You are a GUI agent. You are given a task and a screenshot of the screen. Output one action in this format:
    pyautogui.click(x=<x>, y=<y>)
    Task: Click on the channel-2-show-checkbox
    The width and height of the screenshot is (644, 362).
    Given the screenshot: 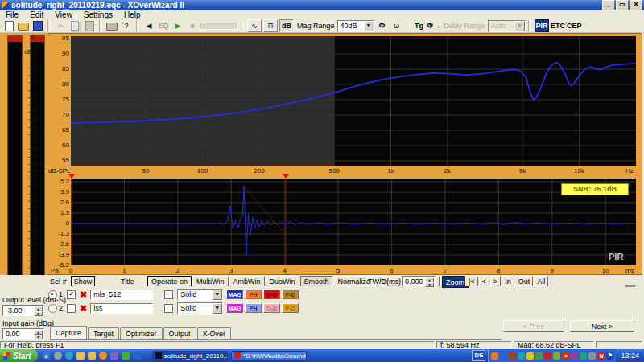 What is the action you would take?
    pyautogui.click(x=71, y=309)
    